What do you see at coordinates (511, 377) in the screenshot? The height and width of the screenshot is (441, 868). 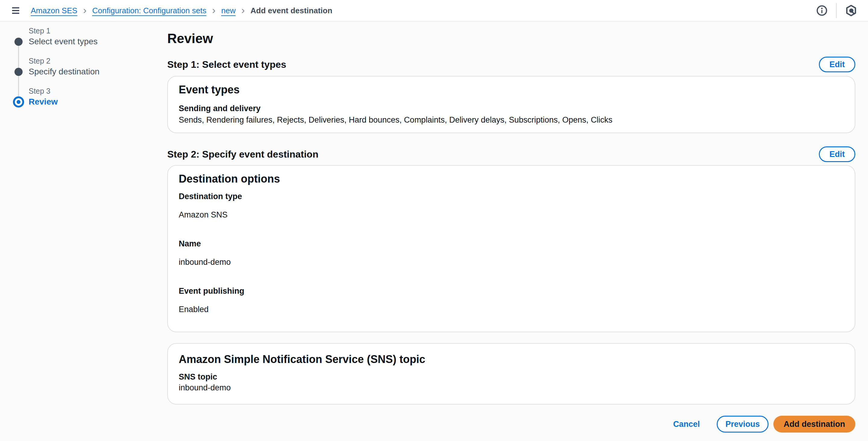 I see `sns-topic-label: SNS topic` at bounding box center [511, 377].